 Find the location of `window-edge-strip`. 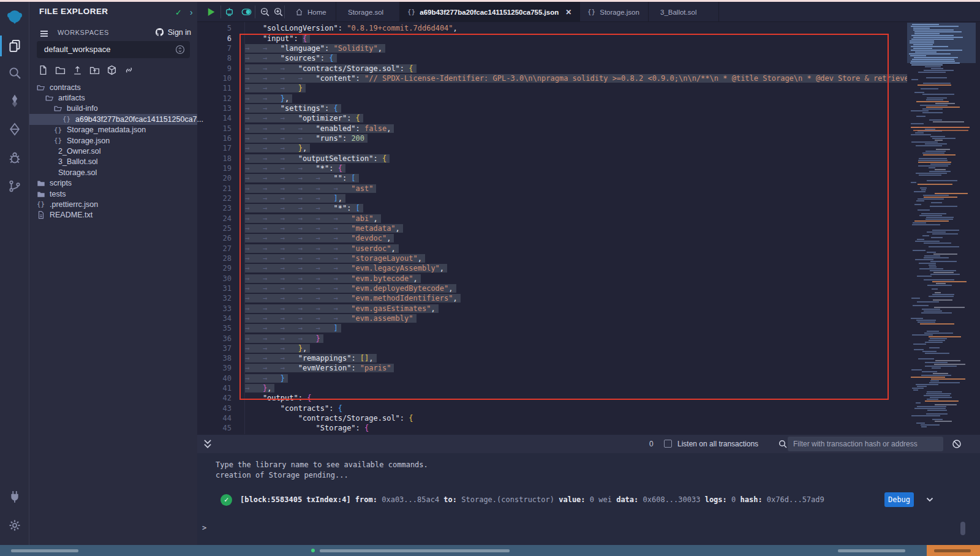

window-edge-strip is located at coordinates (490, 1).